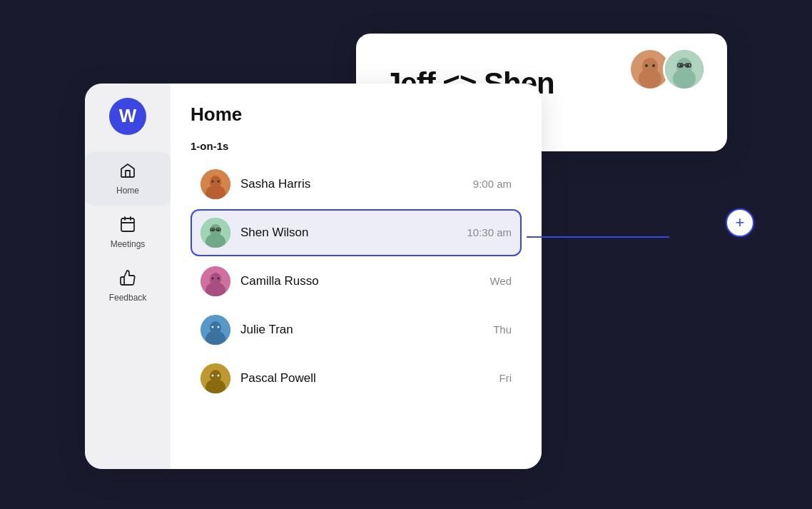  What do you see at coordinates (356, 184) in the screenshot?
I see `meeting-row-sasha: Sasha Harris 9:00 am` at bounding box center [356, 184].